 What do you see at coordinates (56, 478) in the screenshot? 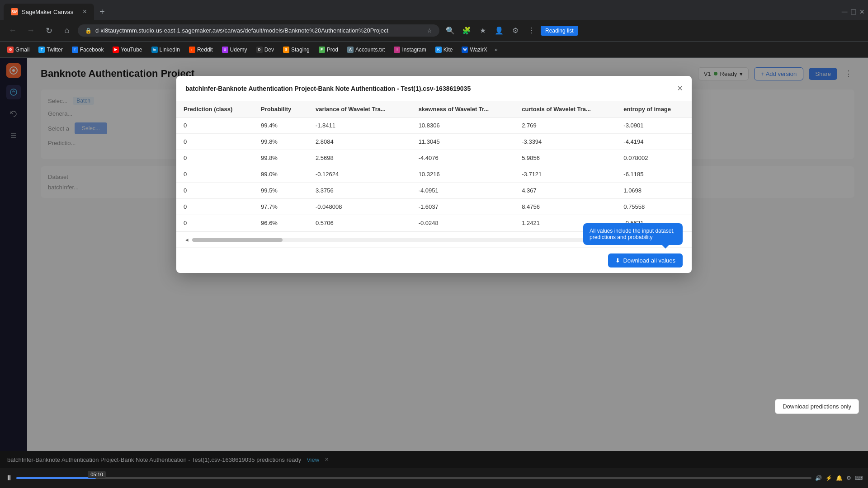
I see `progress-fill` at bounding box center [56, 478].